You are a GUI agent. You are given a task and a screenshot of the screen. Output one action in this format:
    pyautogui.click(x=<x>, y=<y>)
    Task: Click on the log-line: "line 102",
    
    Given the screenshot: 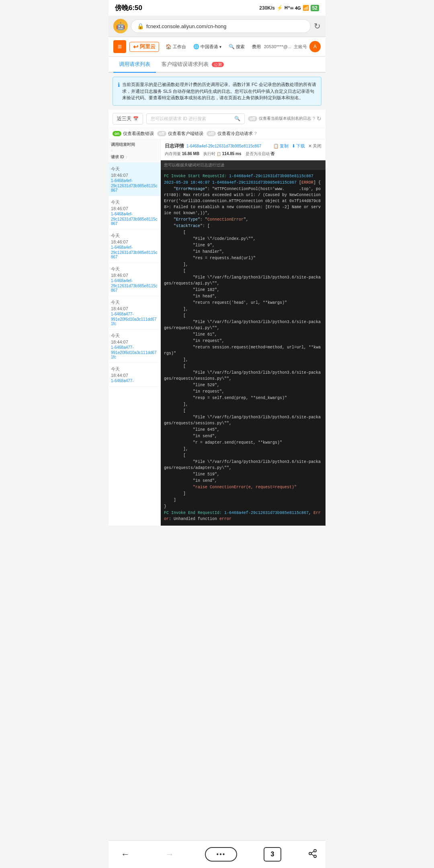 What is the action you would take?
    pyautogui.click(x=243, y=290)
    